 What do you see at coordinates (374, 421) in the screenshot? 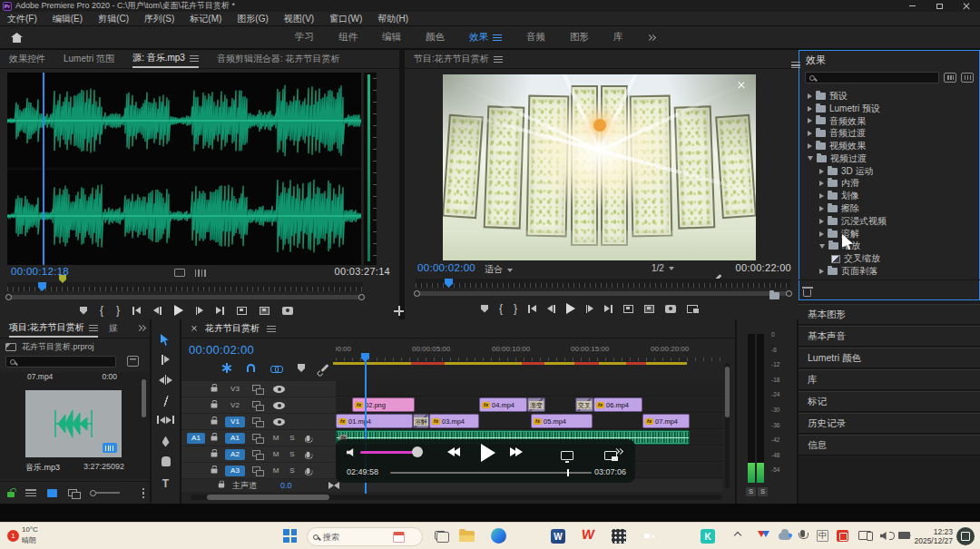
I see `clip-01.mp4: fx01.mp4` at bounding box center [374, 421].